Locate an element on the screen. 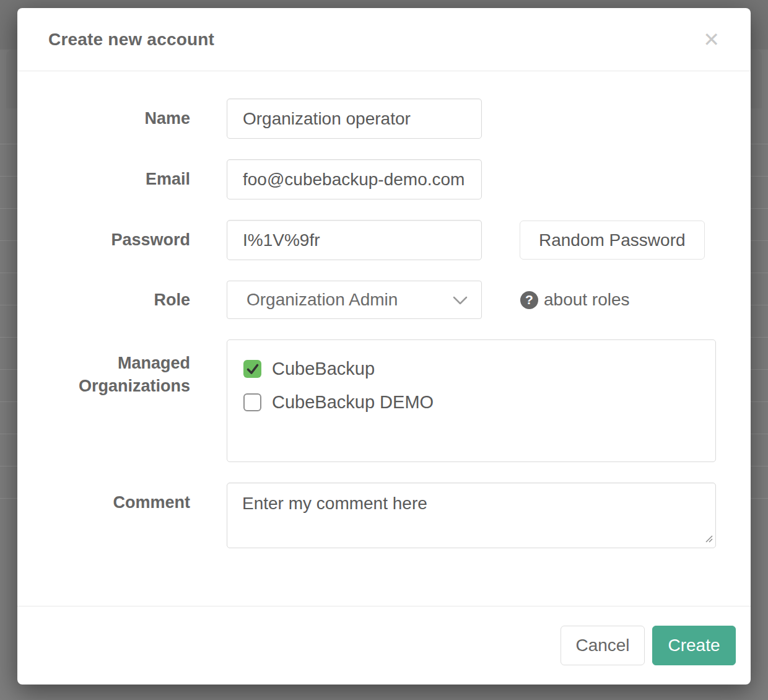  dialog-header: Create new account ✕ is located at coordinates (384, 40).